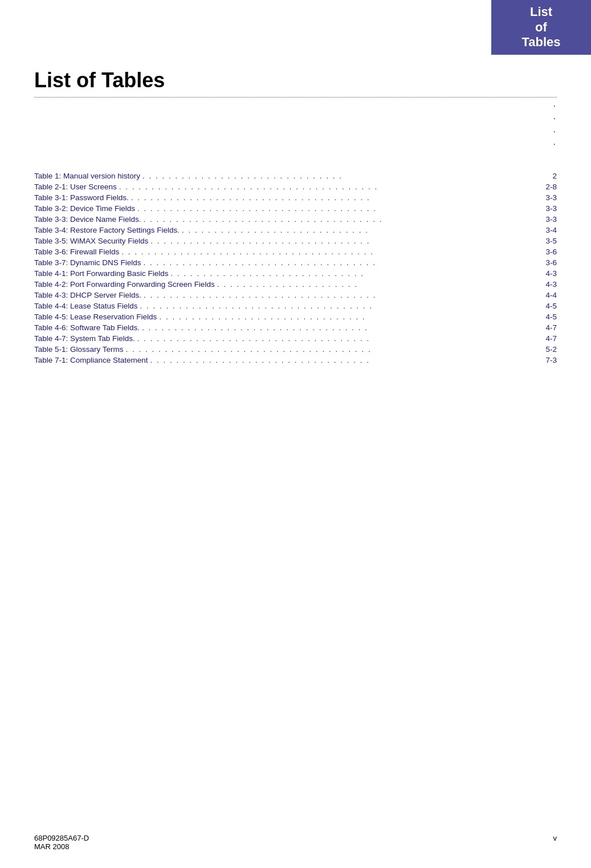 This screenshot has height=868, width=591. Describe the element at coordinates (62, 838) in the screenshot. I see `footer-doc-id: 68P09285A67-D` at that location.